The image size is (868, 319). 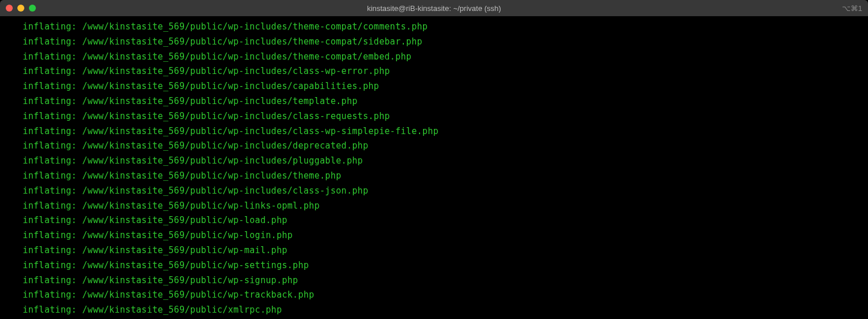 I want to click on window-title: kinstasite@riB-kinstasite: ~/private (ss…, so click(x=434, y=8).